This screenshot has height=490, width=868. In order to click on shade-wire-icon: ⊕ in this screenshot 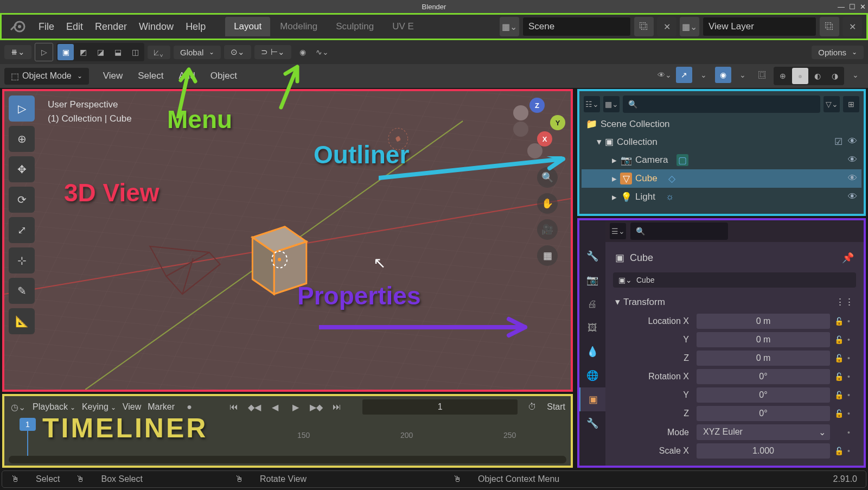, I will do `click(783, 76)`.